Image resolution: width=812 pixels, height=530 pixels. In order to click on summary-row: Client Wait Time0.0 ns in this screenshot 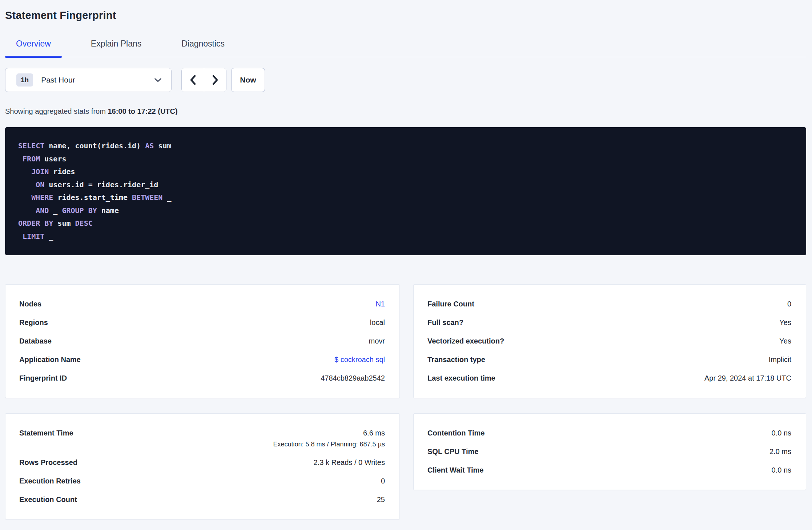, I will do `click(609, 470)`.